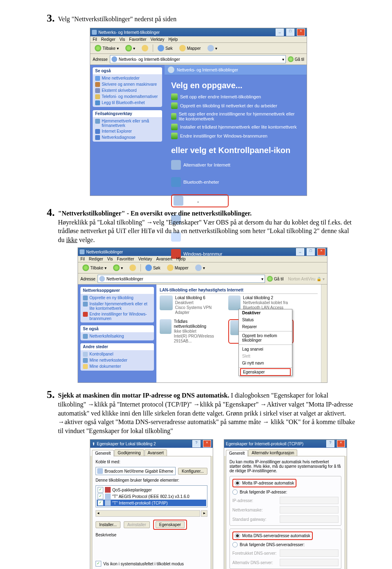 Image resolution: width=392 pixels, height=569 pixels. What do you see at coordinates (129, 453) in the screenshot?
I see `tab-auth: Godkjenning` at bounding box center [129, 453].